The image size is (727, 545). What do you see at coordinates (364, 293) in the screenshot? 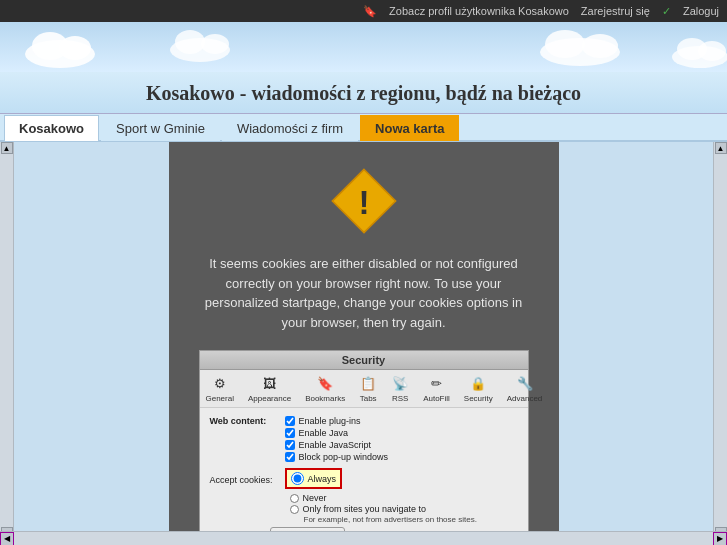
I see `warning-text: It seems cookies are either disabled or …` at bounding box center [364, 293].